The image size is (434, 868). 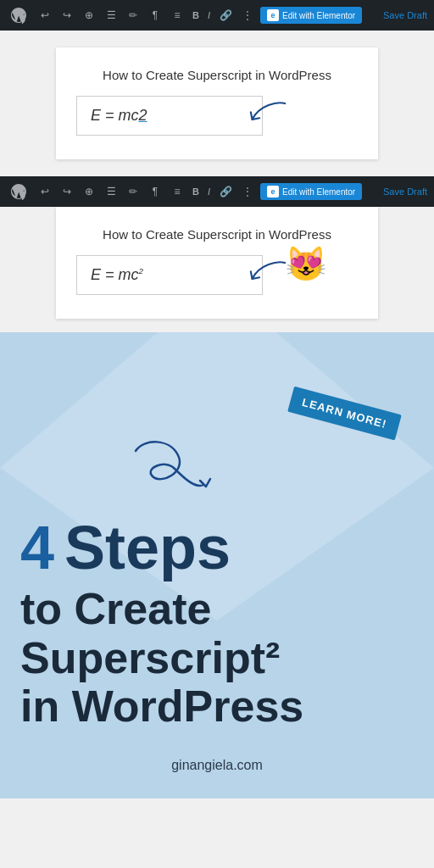 What do you see at coordinates (89, 192) in the screenshot?
I see `info-icon-2: ⊕` at bounding box center [89, 192].